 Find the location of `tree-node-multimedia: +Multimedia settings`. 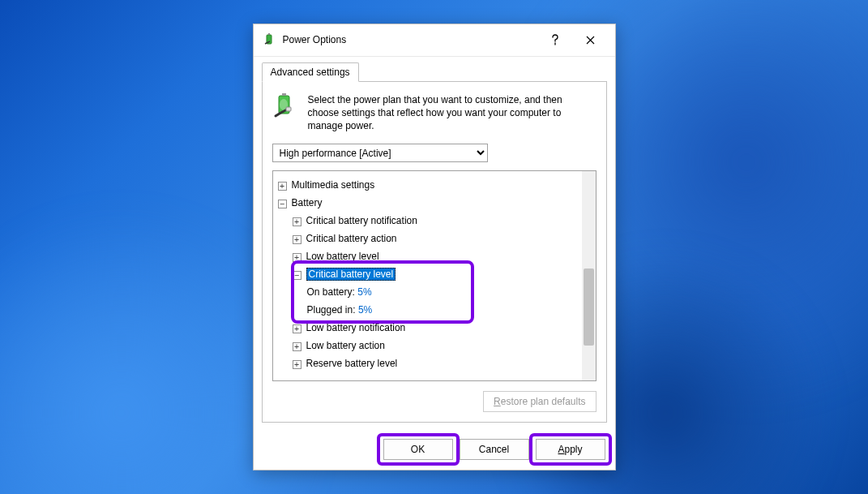

tree-node-multimedia: +Multimedia settings is located at coordinates (434, 185).